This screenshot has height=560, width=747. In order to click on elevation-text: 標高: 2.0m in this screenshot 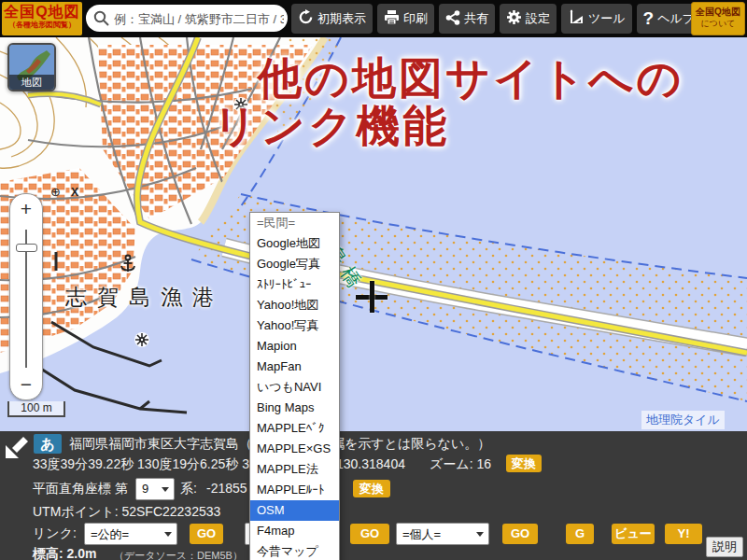, I will do `click(64, 553)`.